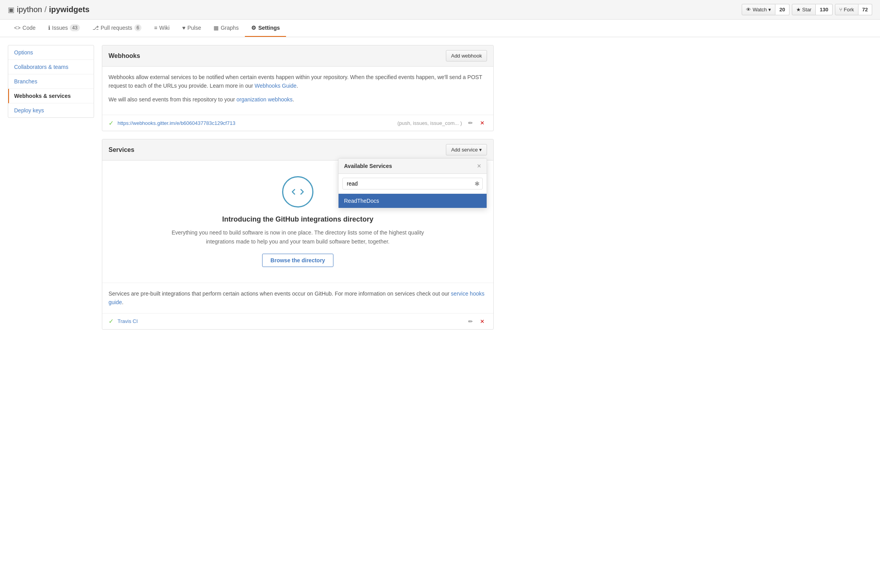 The image size is (880, 588). Describe the element at coordinates (49, 28) in the screenshot. I see `issues-icon: ℹ` at that location.